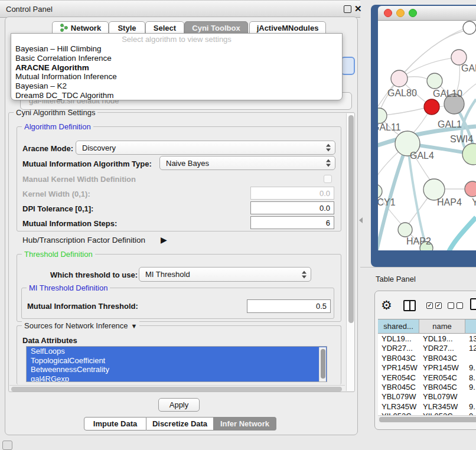  Describe the element at coordinates (177, 67) in the screenshot. I see `algorithm-dropdown-list: Select algorithm to view settings Bayesi…` at that location.